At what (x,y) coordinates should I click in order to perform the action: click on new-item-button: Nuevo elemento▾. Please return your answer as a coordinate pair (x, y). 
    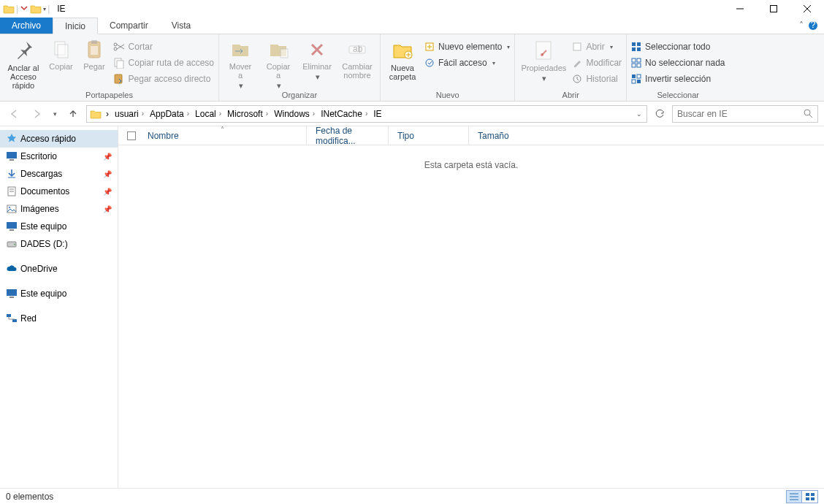
    Looking at the image, I should click on (468, 47).